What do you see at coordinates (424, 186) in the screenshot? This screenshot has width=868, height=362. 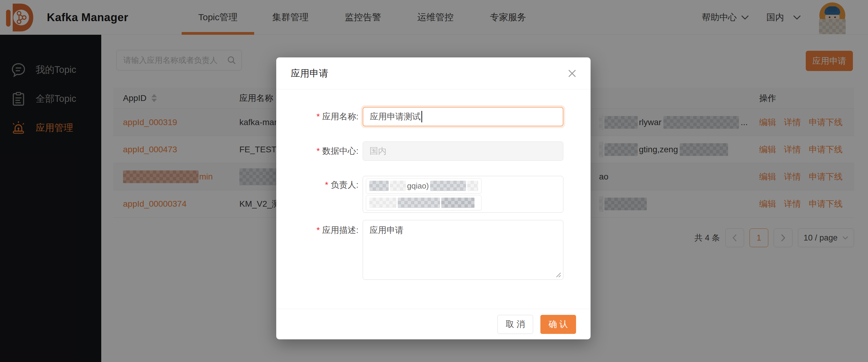 I see `principal-tag: gqiao)` at bounding box center [424, 186].